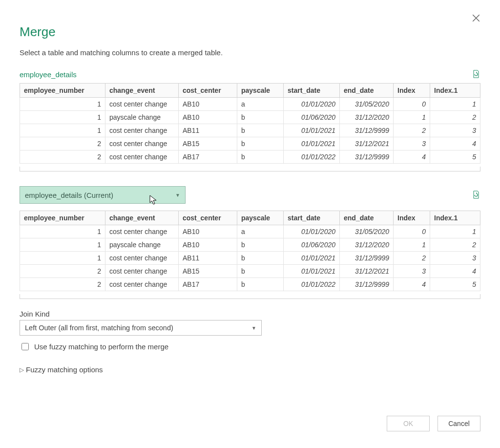 This screenshot has height=448, width=500. I want to click on fuzzy-options-expander: ▷ Fuzzy matching options, so click(250, 369).